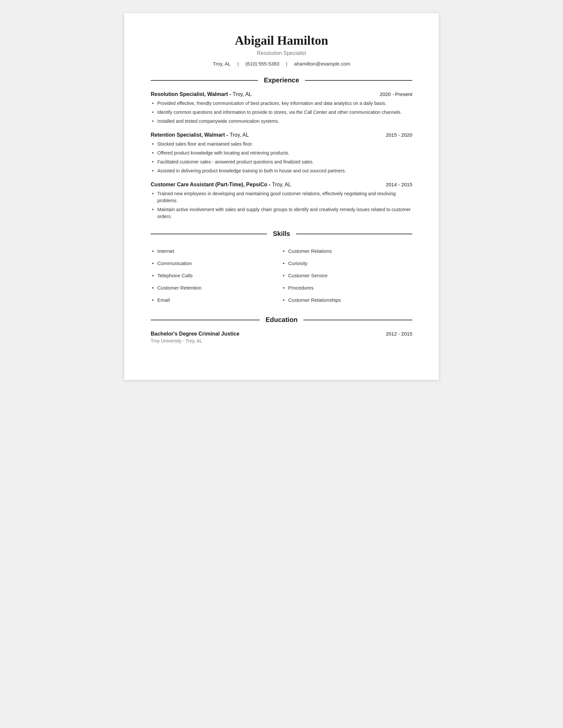 The width and height of the screenshot is (563, 728). Describe the element at coordinates (282, 64) in the screenshot. I see `contact-info: Troy, AL | (610) 555-5383 | ahamilton@ex…` at that location.